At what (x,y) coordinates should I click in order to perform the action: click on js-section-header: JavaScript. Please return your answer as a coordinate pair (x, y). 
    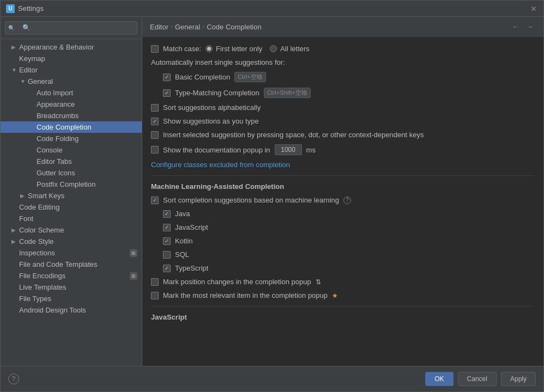
    Looking at the image, I should click on (343, 317).